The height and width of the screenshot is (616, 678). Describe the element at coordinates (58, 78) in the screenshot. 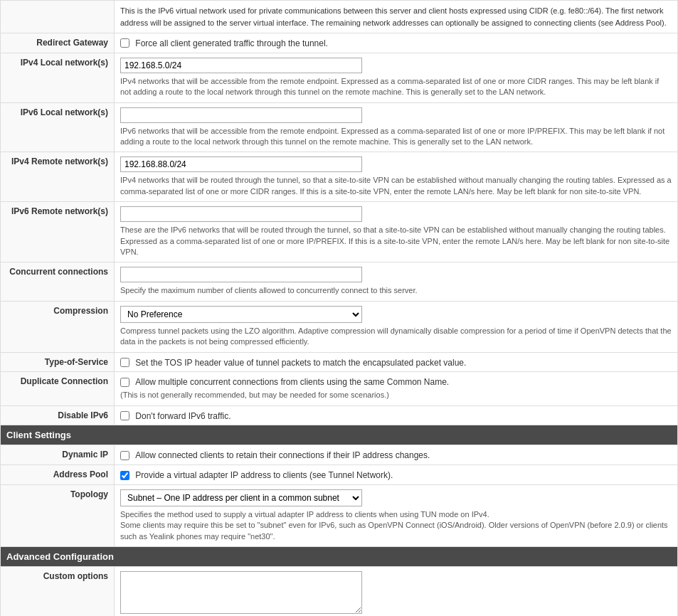

I see `ipv4-local-label: IPv4 Local network(s)` at that location.